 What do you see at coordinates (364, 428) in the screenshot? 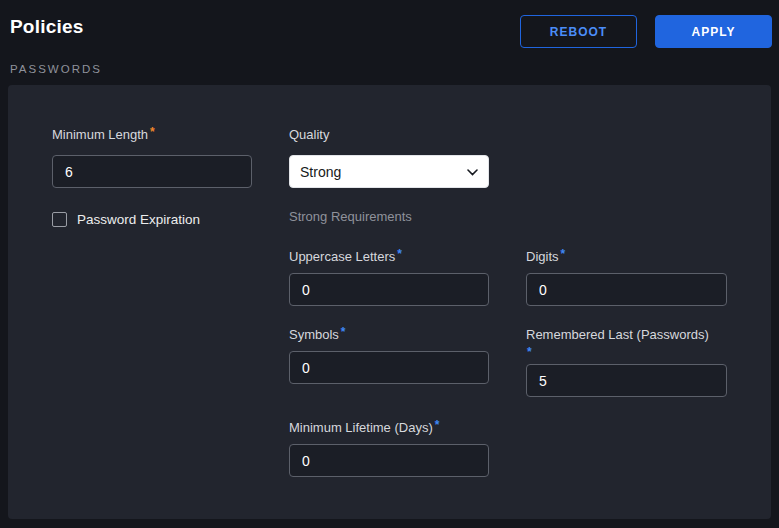
I see `minimum-lifetime-label: Minimum Lifetime (Days)*` at bounding box center [364, 428].